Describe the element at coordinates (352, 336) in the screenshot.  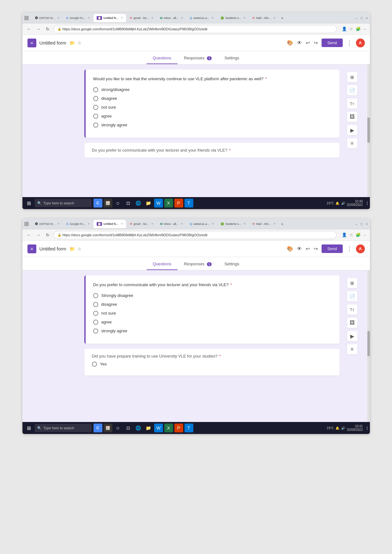
I see `video-tool-2: ▶` at that location.